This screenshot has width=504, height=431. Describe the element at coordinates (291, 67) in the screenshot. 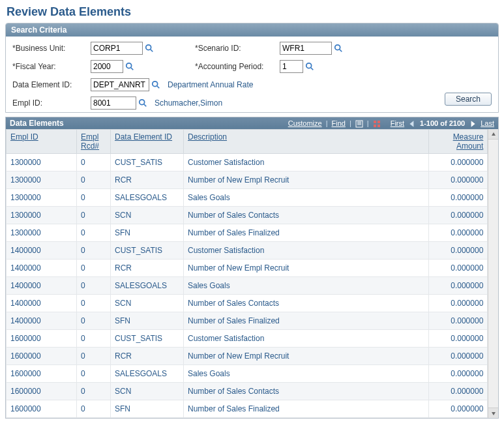

I see `accounting-period-input` at that location.